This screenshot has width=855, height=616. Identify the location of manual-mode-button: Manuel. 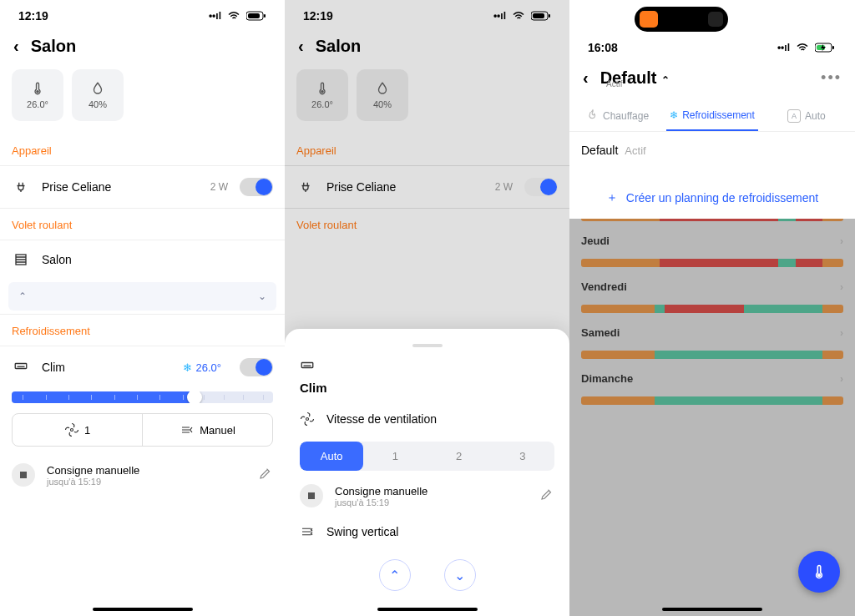
(207, 430).